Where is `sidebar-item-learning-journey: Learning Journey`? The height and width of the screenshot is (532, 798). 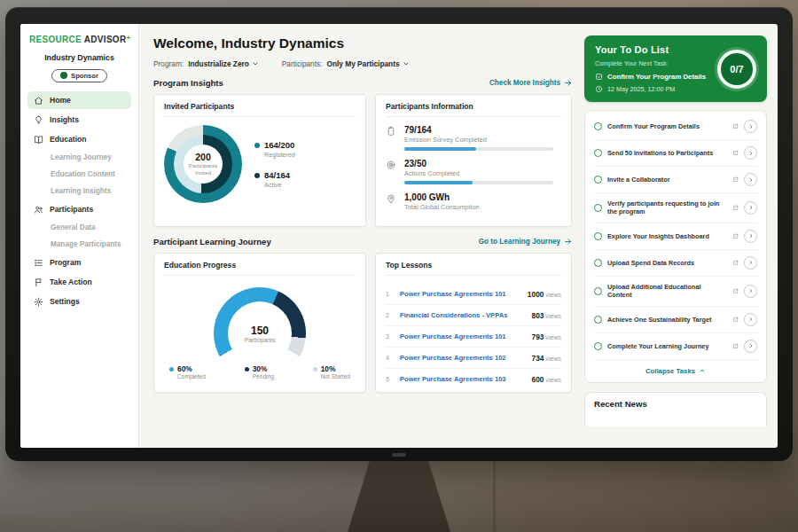
sidebar-item-learning-journey: Learning Journey is located at coordinates (80, 158).